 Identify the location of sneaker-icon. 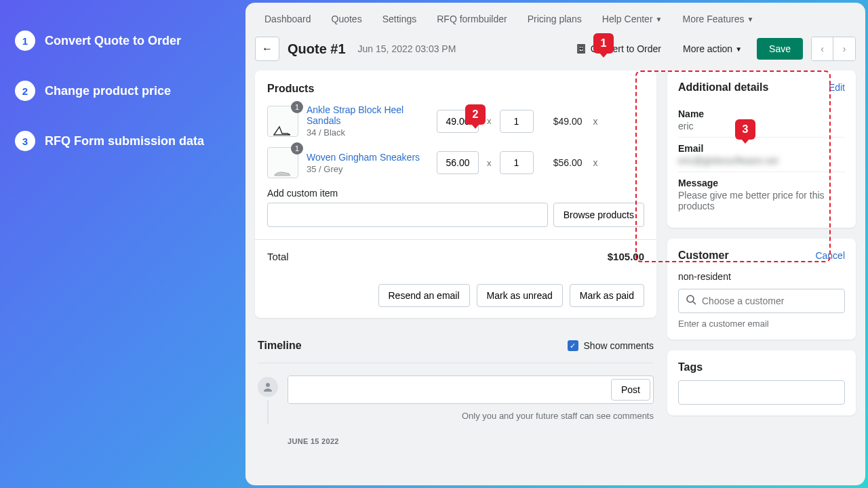
(283, 171).